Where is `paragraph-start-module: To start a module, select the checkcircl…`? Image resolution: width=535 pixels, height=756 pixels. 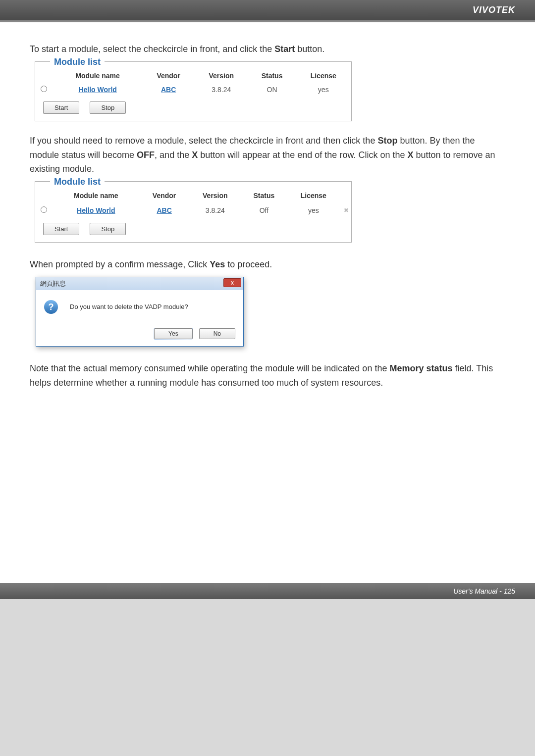
paragraph-start-module: To start a module, select the checkcircl… is located at coordinates (268, 50).